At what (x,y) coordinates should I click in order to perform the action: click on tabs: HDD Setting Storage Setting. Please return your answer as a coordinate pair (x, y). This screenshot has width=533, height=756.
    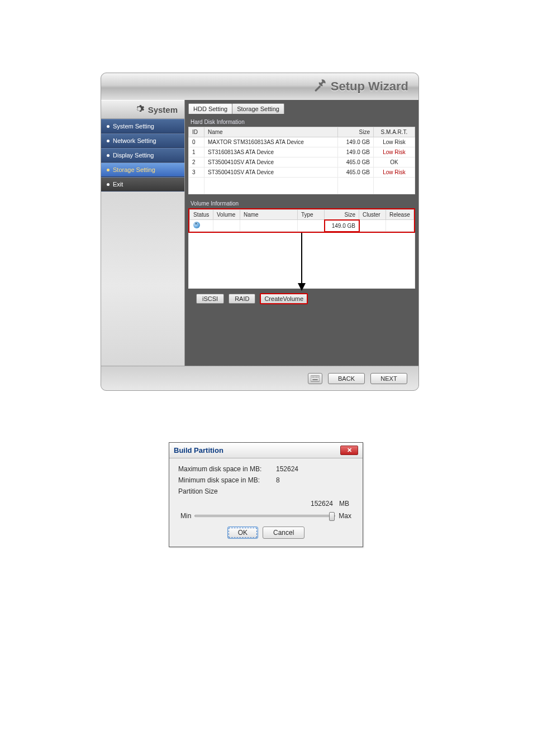
    Looking at the image, I should click on (302, 108).